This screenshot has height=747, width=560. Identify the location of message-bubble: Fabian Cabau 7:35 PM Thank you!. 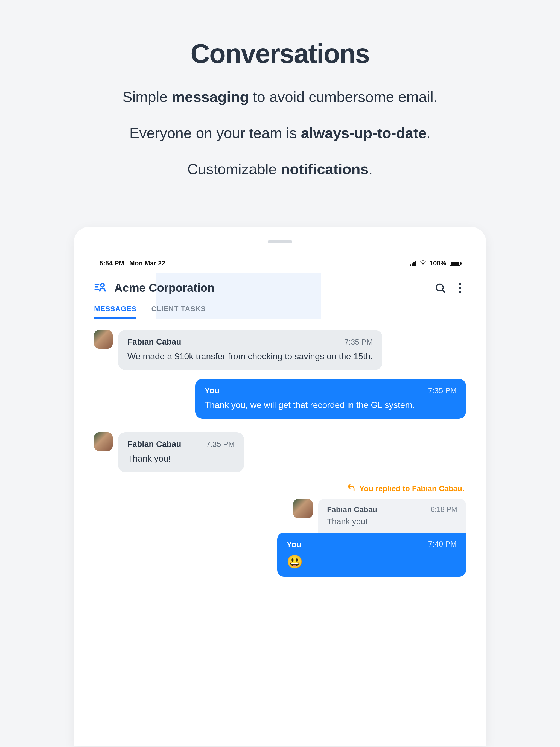
(181, 452).